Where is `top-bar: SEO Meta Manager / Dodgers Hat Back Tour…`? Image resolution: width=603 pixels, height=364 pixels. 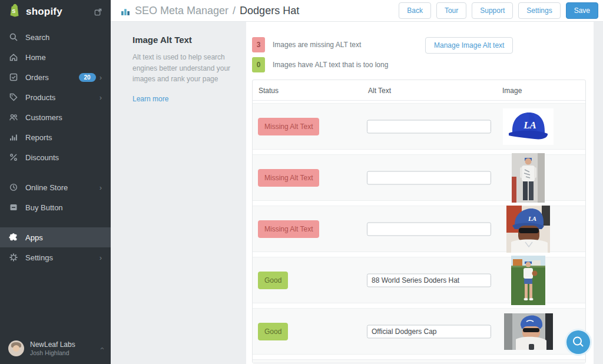
top-bar: SEO Meta Manager / Dodgers Hat Back Tour… is located at coordinates (357, 11).